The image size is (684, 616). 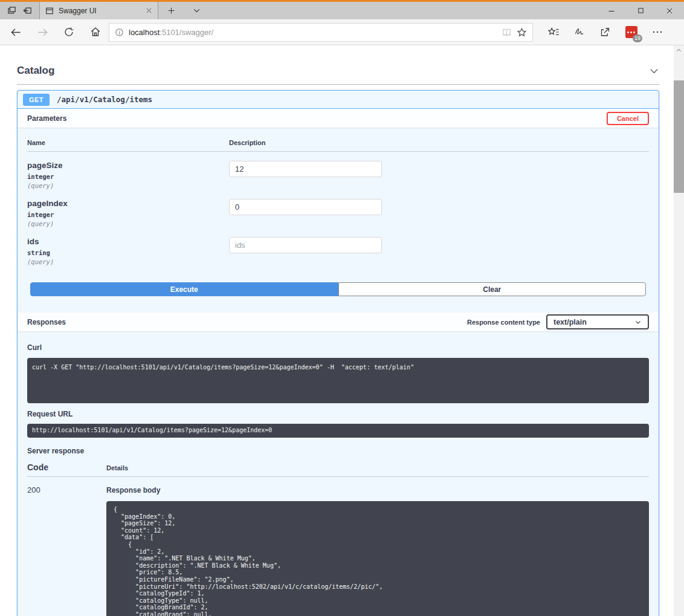 I want to click on add-favorite-star-icon, so click(x=522, y=33).